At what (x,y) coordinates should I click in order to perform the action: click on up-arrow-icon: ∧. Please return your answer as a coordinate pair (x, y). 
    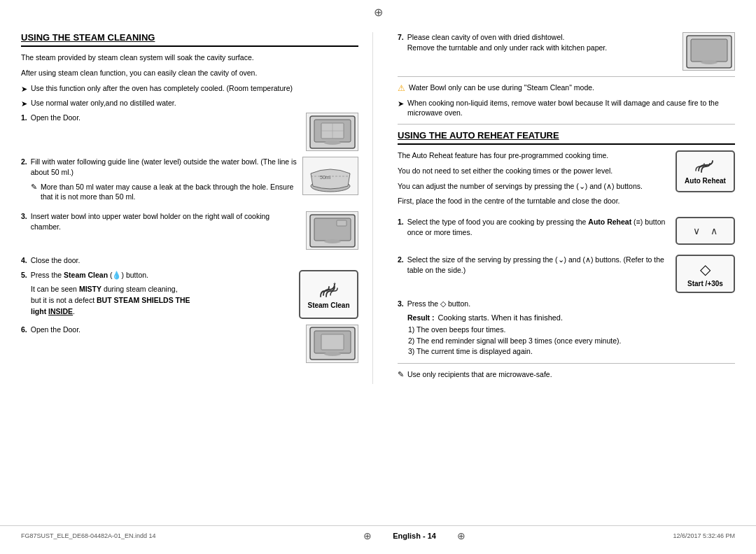
    Looking at the image, I should click on (714, 231).